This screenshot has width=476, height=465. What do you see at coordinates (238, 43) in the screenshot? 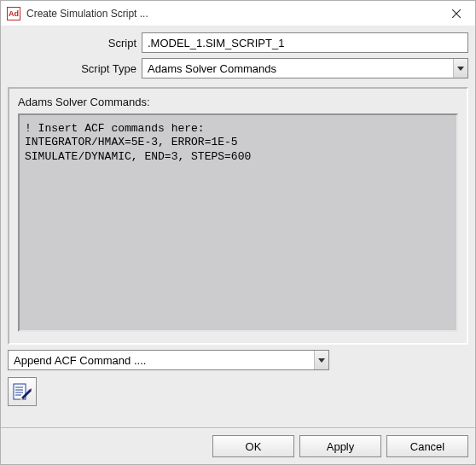
I see `row-script: Script` at bounding box center [238, 43].